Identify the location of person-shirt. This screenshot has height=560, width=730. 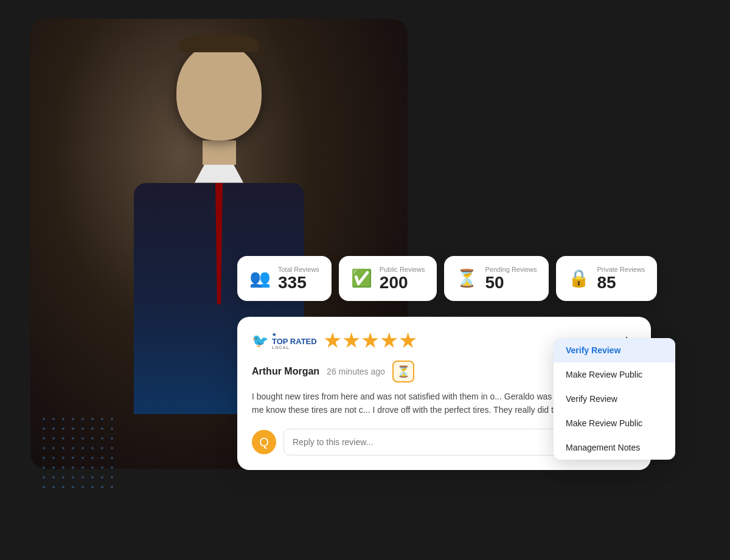
(219, 174).